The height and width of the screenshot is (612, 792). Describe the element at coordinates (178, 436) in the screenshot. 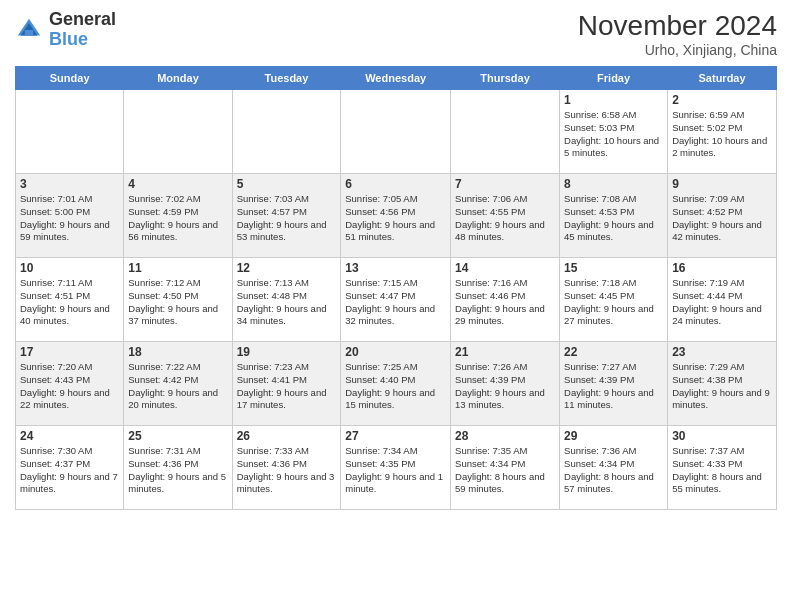

I see `day-number: 25` at that location.